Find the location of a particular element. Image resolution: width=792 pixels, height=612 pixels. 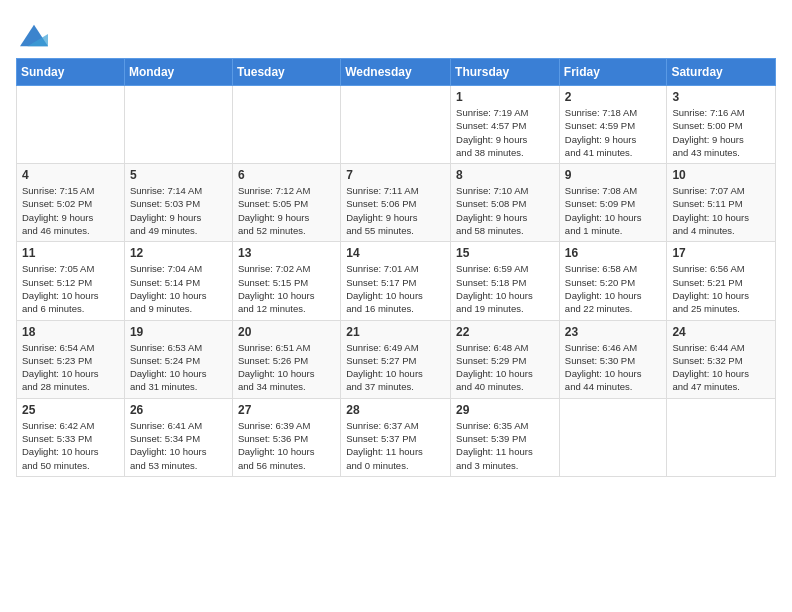

calendar-cell: 29Sunrise: 6:35 AM Sunset: 5:39 PM Dayli… is located at coordinates (506, 437).